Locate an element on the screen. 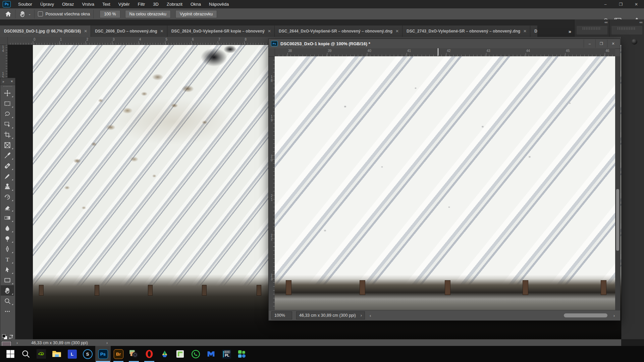 Image resolution: width=644 pixels, height=362 pixels. taskbar-nvidia-icon is located at coordinates (41, 354).